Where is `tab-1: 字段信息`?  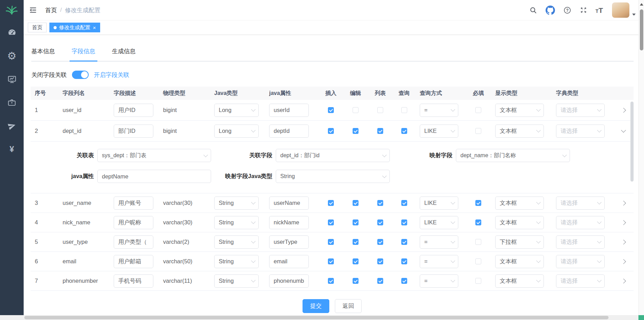
tab-1: 字段信息 is located at coordinates (83, 54).